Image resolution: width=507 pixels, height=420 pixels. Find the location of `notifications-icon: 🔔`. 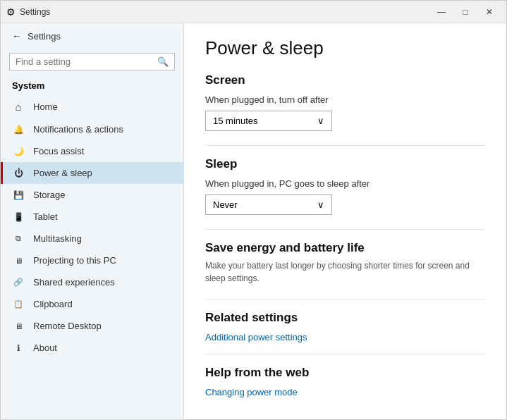

notifications-icon: 🔔 is located at coordinates (18, 130).